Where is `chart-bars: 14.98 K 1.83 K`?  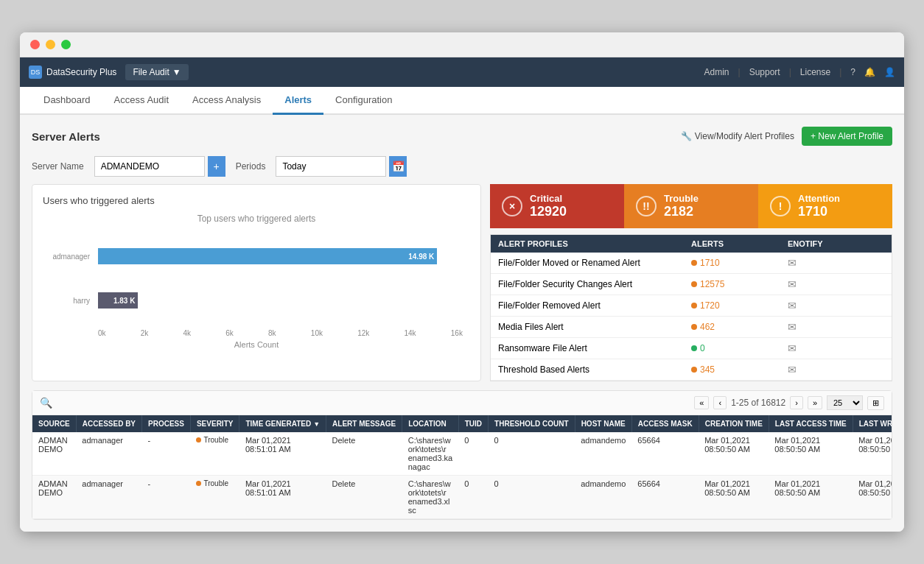 chart-bars: 14.98 K 1.83 K is located at coordinates (280, 278).